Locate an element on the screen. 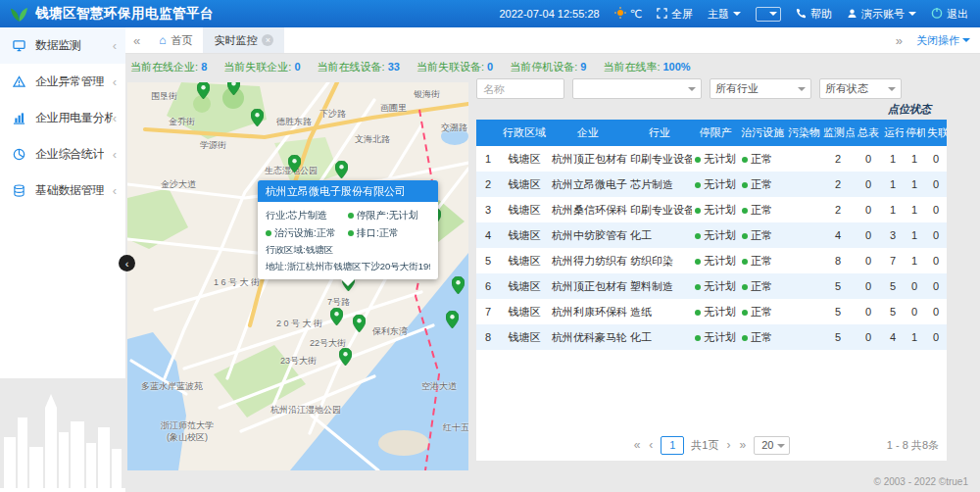 Image resolution: width=980 pixels, height=492 pixels. table-row: 8钱塘区杭州优科豪马轮胎有限公司化工无计划正常50410 is located at coordinates (711, 337).